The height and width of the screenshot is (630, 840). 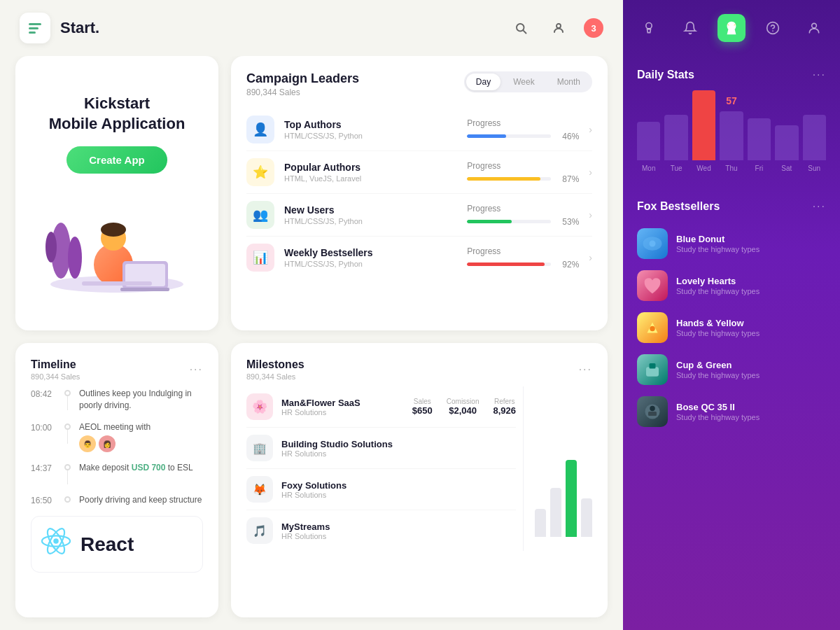 What do you see at coordinates (371, 136) in the screenshot?
I see `top-authors-sub: HTML/CSS/JS, Python` at bounding box center [371, 136].